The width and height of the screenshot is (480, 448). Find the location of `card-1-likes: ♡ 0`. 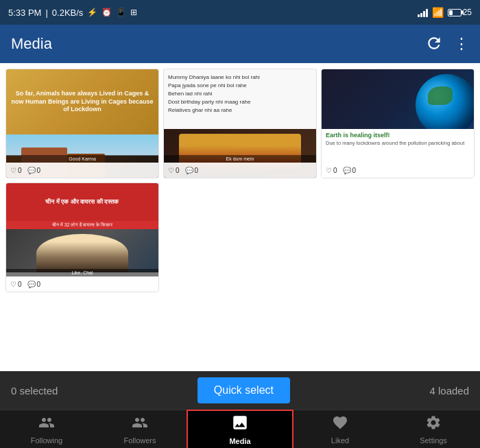

card-1-likes: ♡ 0 is located at coordinates (16, 170).